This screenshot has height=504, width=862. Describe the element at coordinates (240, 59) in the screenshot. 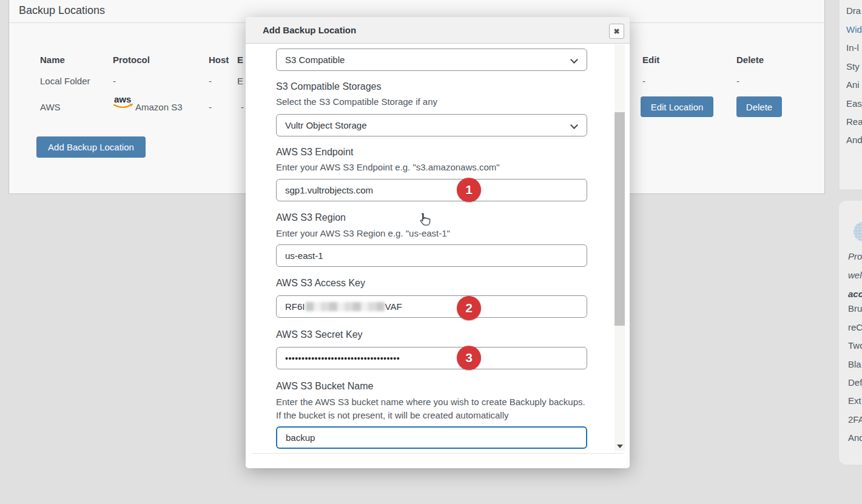

I see `col-header-partial: E` at that location.